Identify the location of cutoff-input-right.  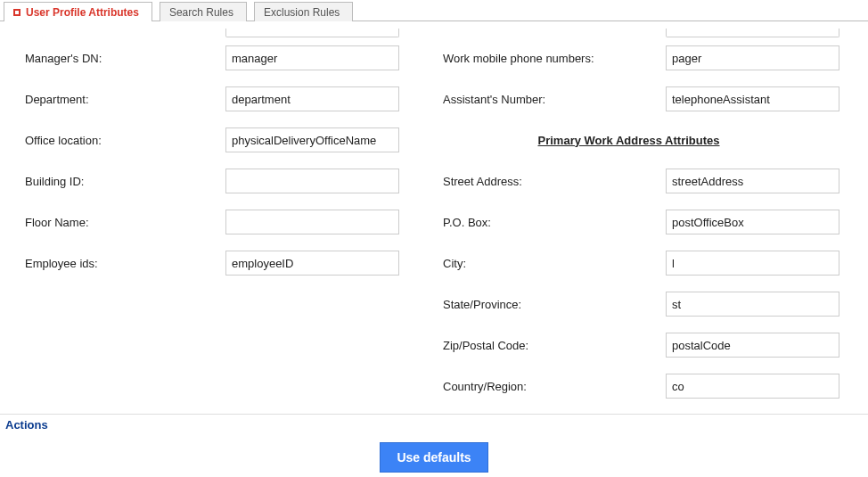
(752, 33).